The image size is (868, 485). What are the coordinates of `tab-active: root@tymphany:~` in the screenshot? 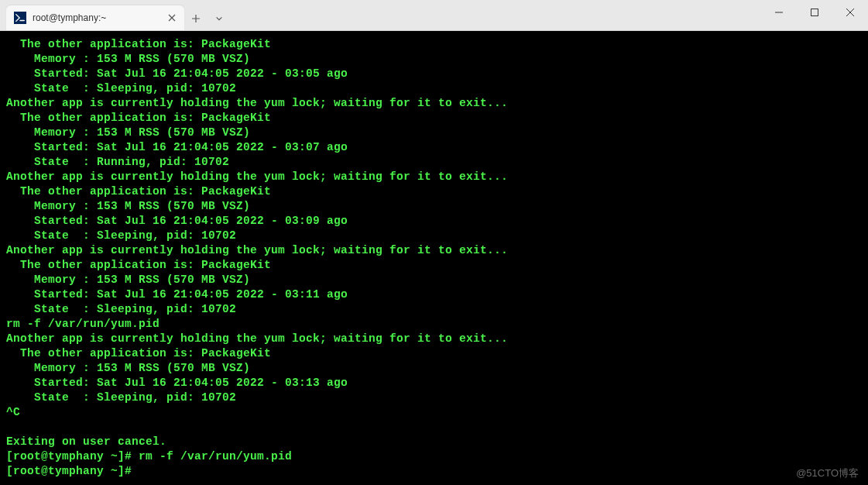 It's located at (95, 18).